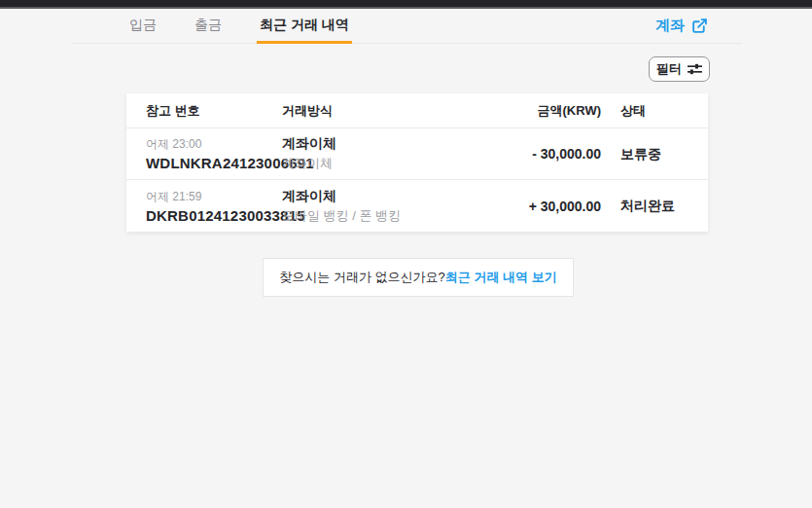 The image size is (812, 508). Describe the element at coordinates (204, 206) in the screenshot. I see `reference-cell: 어제 21:59 DKRB01241230033815` at that location.